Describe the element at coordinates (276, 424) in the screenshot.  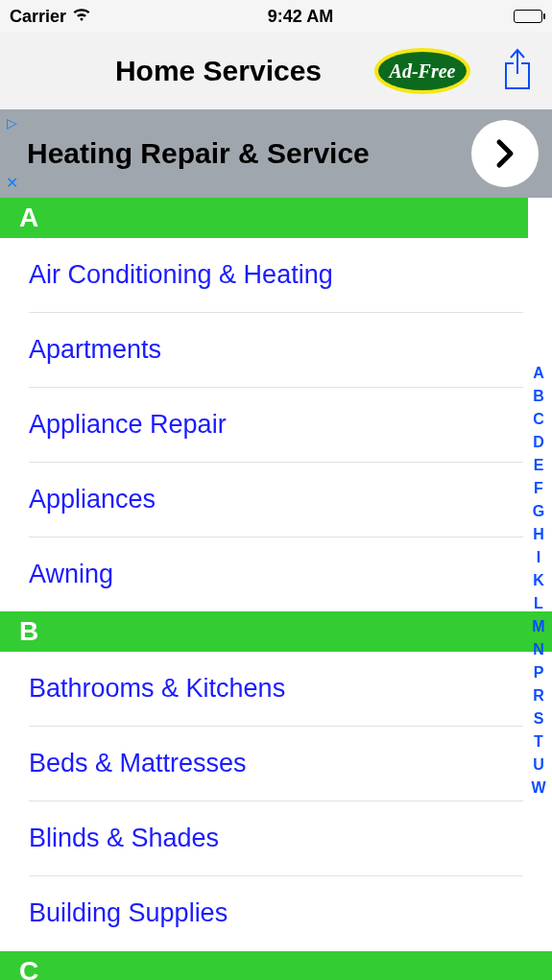
I see `list-item: Appliance Repair` at that location.